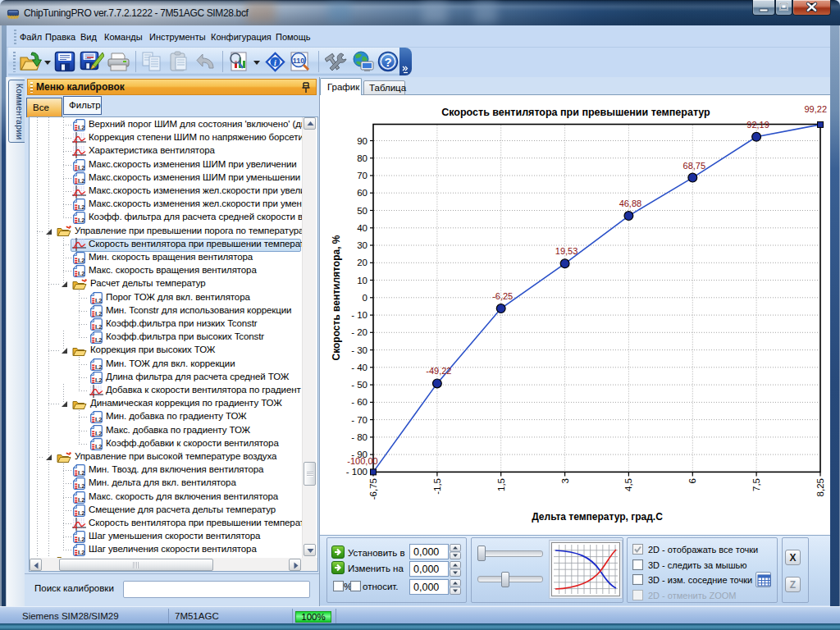 Image resolution: width=840 pixels, height=630 pixels. What do you see at coordinates (363, 228) in the screenshot?
I see `svg-text: 40` at bounding box center [363, 228].